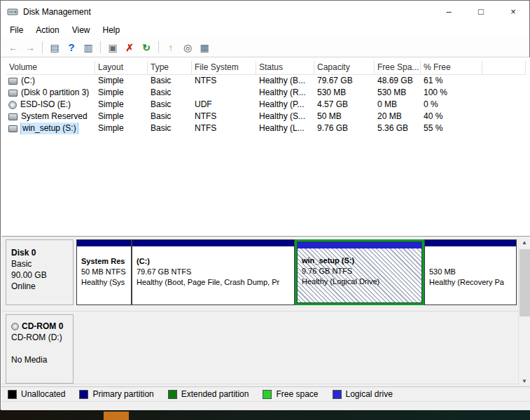  What do you see at coordinates (57, 12) in the screenshot?
I see `window-title: Disk Management` at bounding box center [57, 12].